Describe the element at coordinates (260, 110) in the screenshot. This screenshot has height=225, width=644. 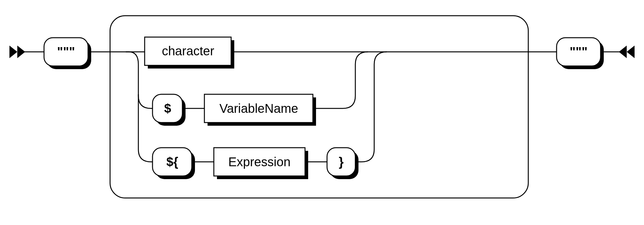
I see `nonterminal-variablename: VariableName` at that location.